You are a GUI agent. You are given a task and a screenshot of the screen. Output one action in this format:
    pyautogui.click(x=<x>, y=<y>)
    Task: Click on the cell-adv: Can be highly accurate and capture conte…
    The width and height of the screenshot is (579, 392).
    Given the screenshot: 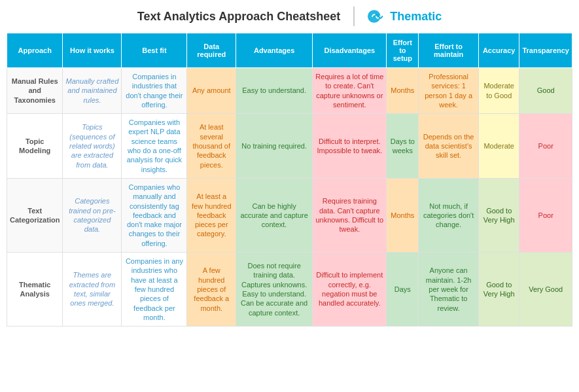 What is the action you would take?
    pyautogui.click(x=275, y=215)
    